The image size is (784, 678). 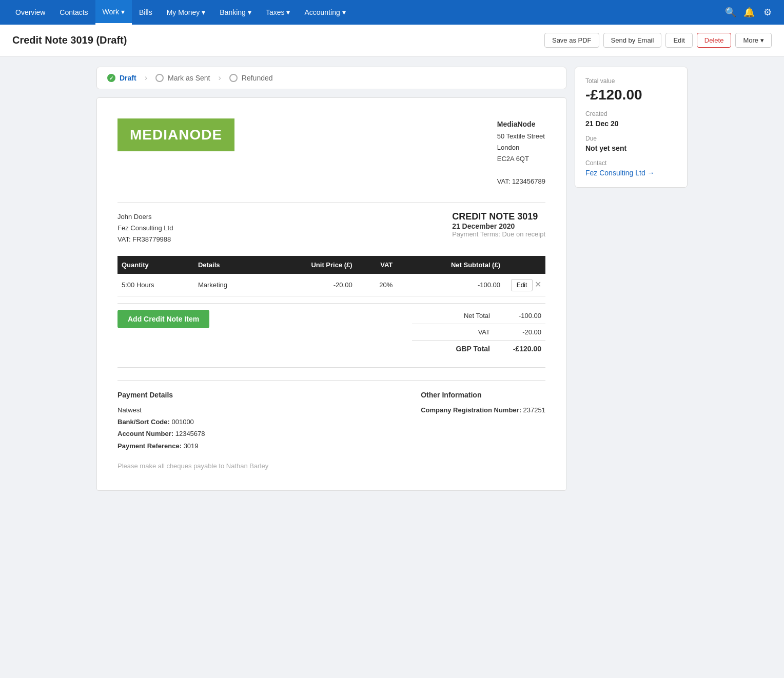 I want to click on status-step-draft: Draft, so click(x=122, y=78).